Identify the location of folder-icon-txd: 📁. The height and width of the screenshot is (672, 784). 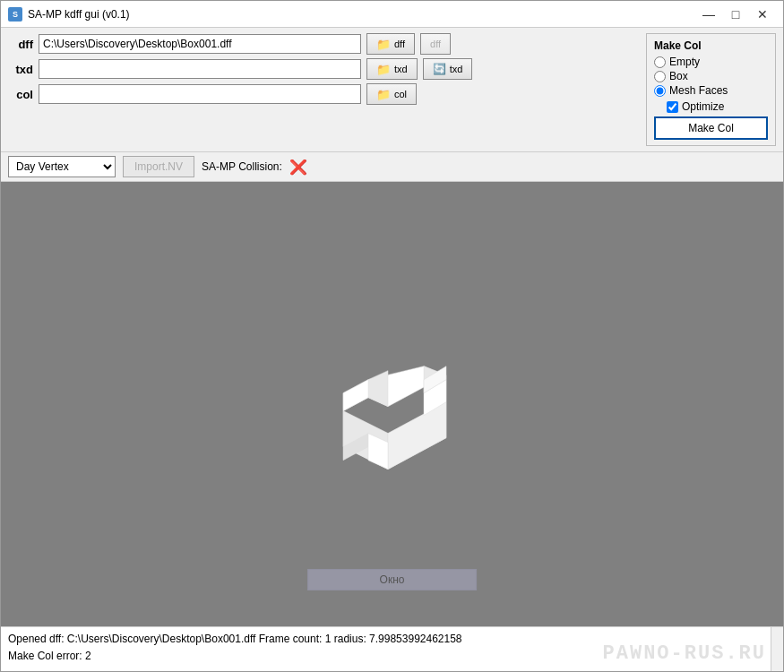
(383, 70).